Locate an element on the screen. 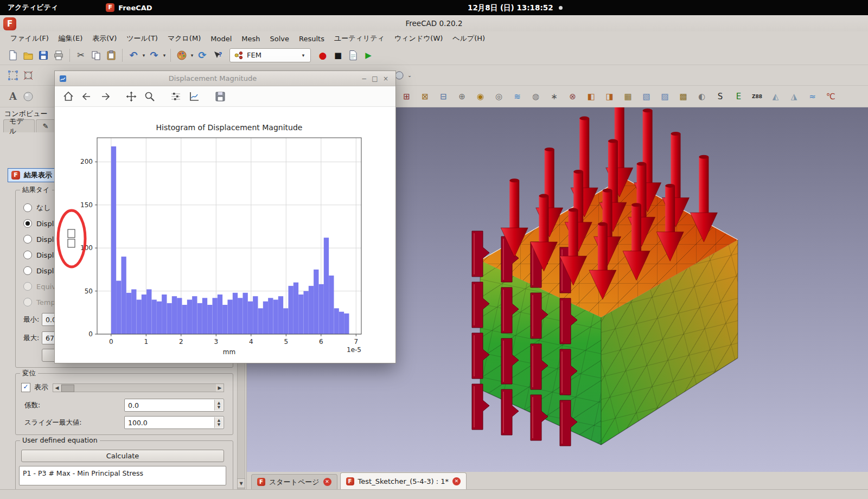 This screenshot has height=499, width=868. undo-icon: ↶ is located at coordinates (133, 55).